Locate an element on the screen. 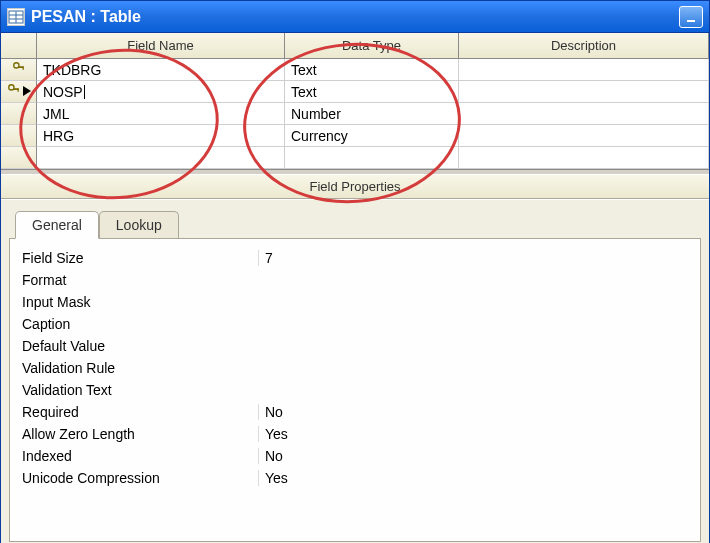  field-name-cell: NOSP is located at coordinates (161, 92).